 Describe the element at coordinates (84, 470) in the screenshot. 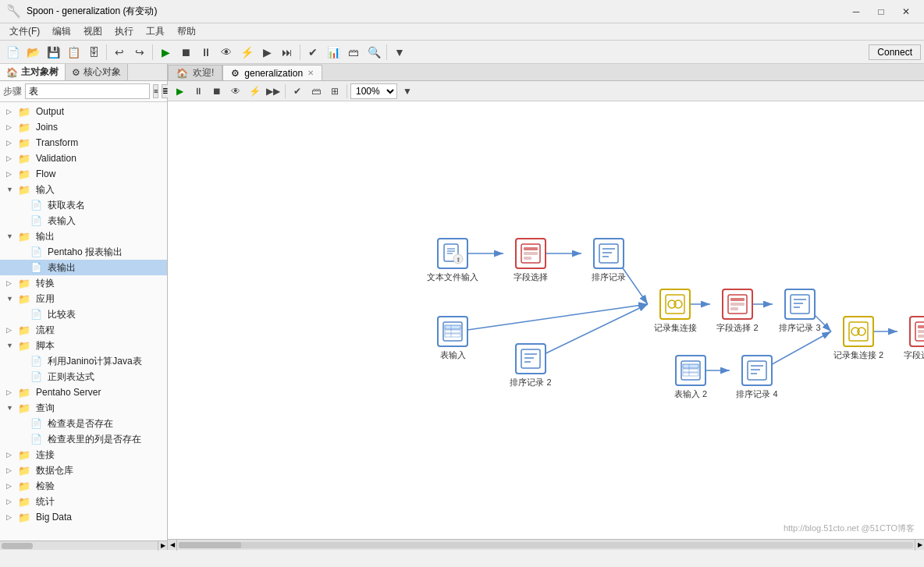

I see `tree-item: ▷📁数据仓库` at that location.